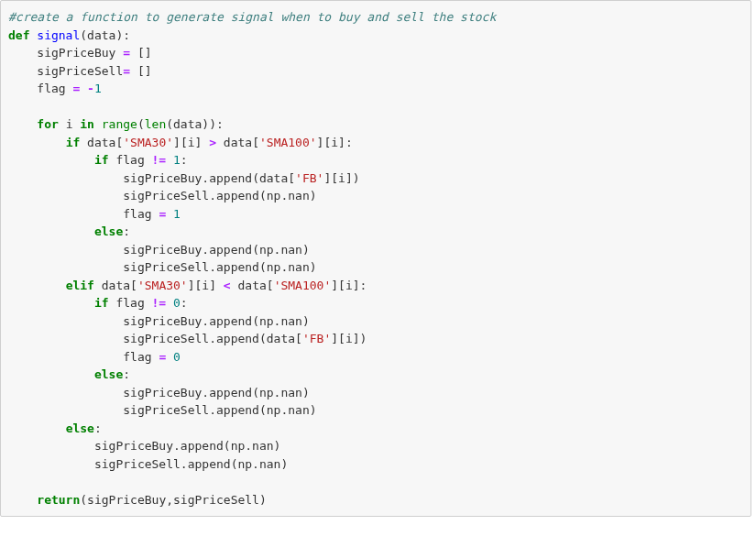  I want to click on kw-for: for, so click(48, 125).